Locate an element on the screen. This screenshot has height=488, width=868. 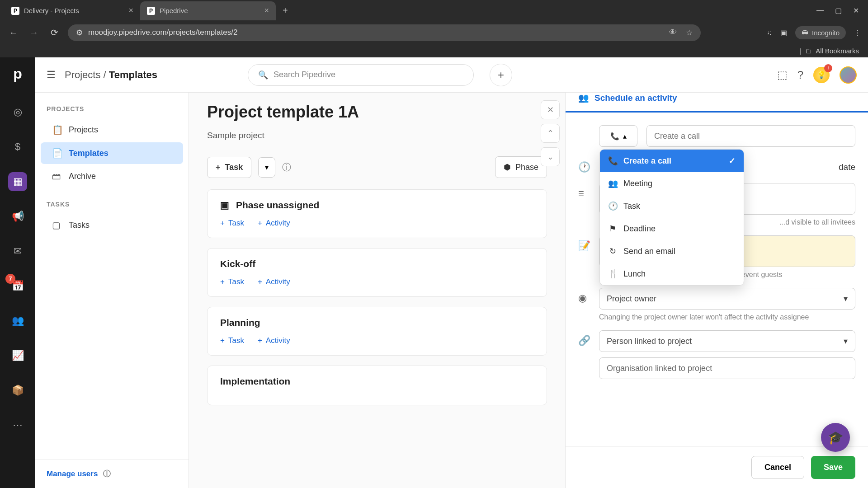
page-subtitle: Sample project is located at coordinates (377, 136).